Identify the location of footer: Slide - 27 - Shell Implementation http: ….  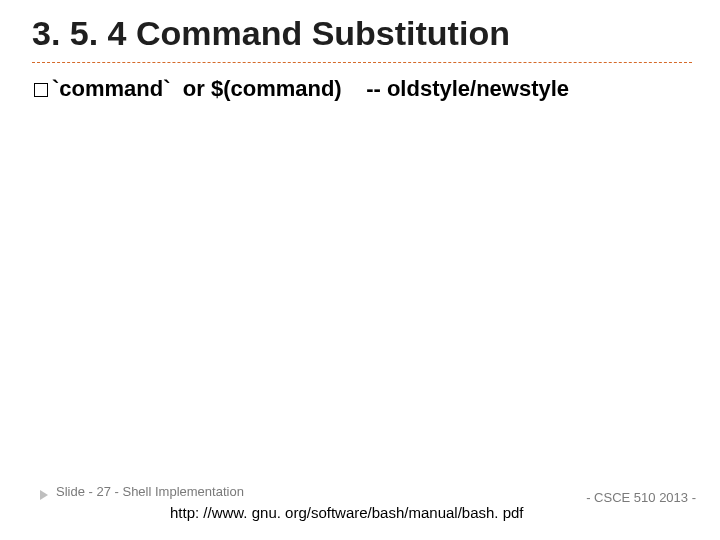
(360, 503).